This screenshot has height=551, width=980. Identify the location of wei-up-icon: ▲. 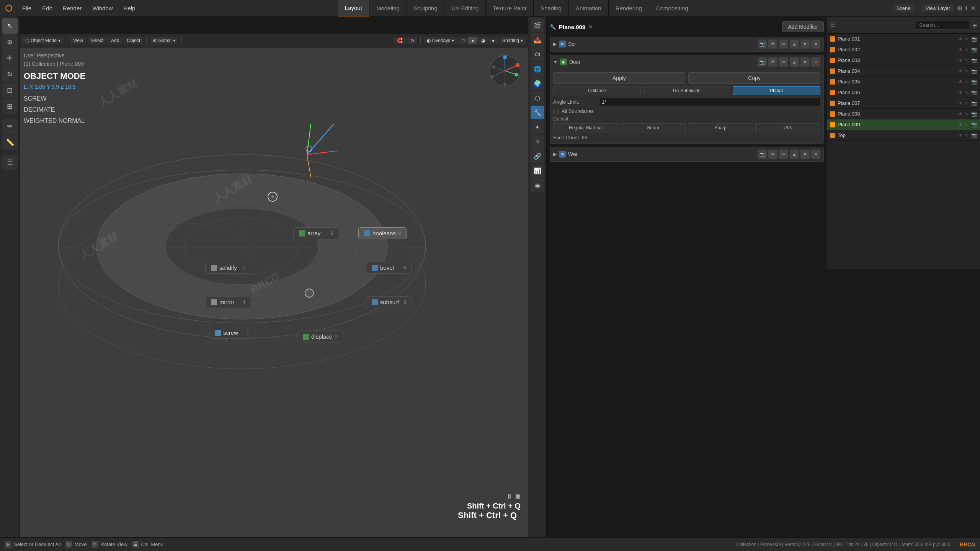
(794, 154).